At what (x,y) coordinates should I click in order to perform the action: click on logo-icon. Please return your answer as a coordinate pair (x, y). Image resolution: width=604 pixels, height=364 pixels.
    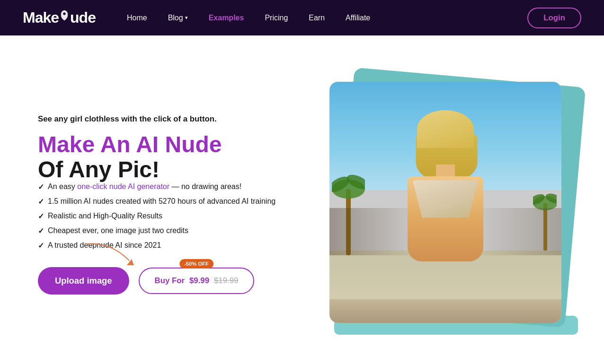
    Looking at the image, I should click on (64, 18).